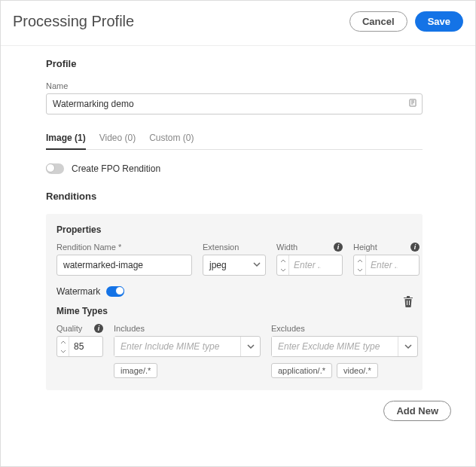 Image resolution: width=476 pixels, height=467 pixels. What do you see at coordinates (238, 23) in the screenshot?
I see `dialog-header: Processing Profile Cancel Save` at bounding box center [238, 23].